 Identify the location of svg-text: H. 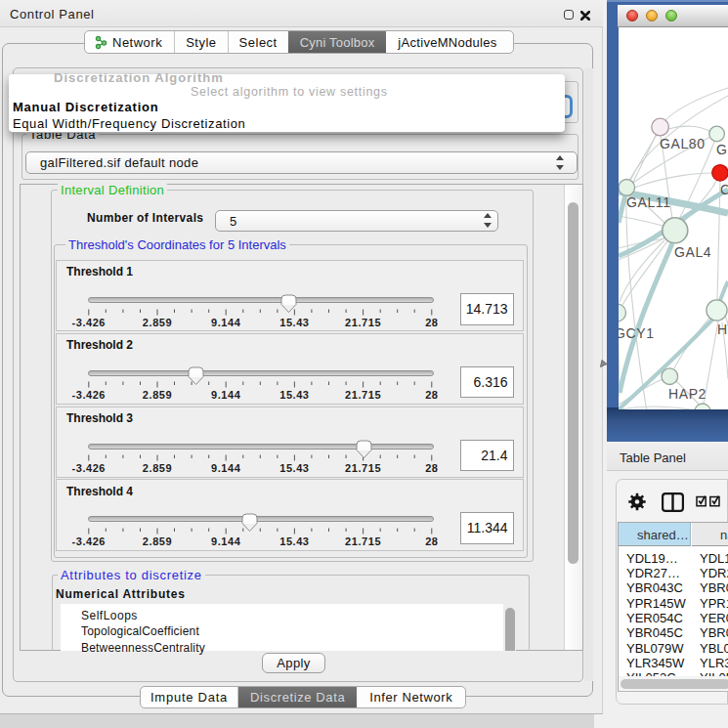
(723, 329).